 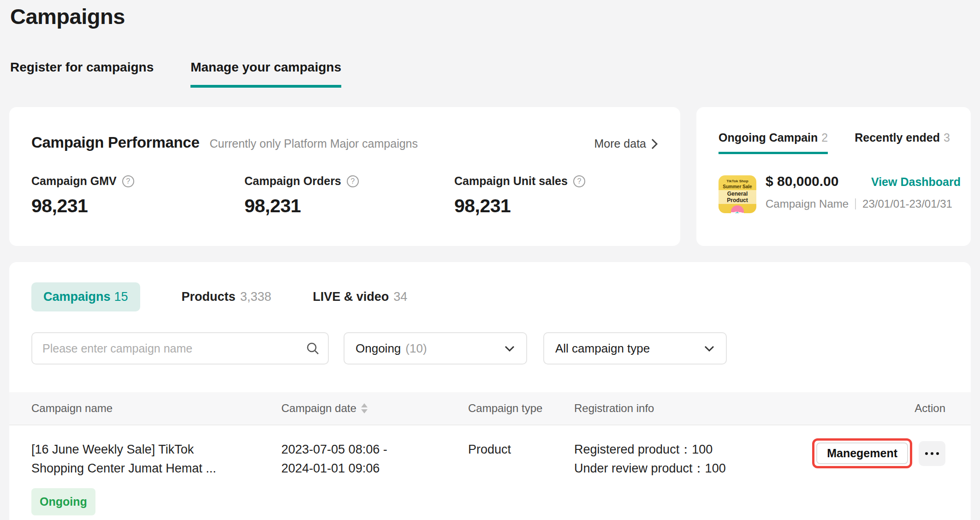 What do you see at coordinates (364, 408) in the screenshot?
I see `sort-icon` at bounding box center [364, 408].